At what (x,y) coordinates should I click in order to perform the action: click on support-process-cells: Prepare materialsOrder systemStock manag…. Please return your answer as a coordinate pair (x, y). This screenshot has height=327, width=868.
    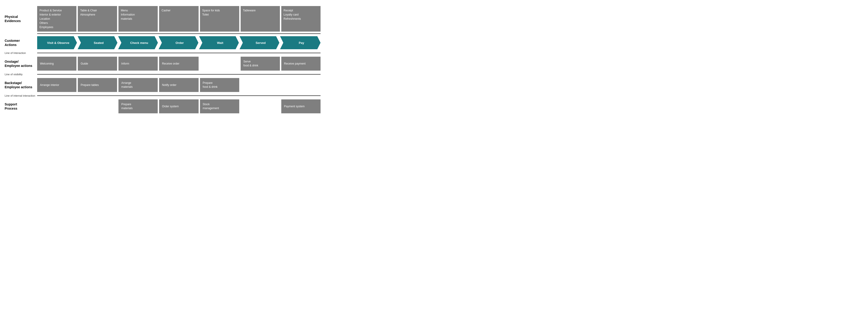
    Looking at the image, I should click on (179, 106).